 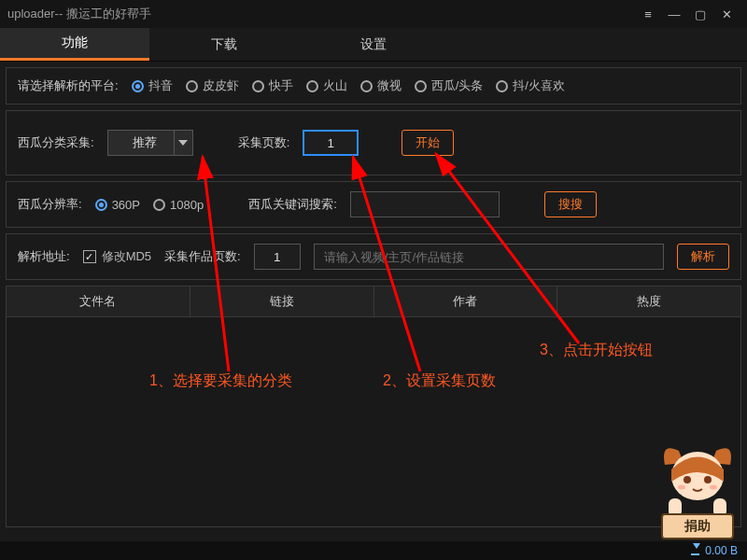 What do you see at coordinates (183, 143) in the screenshot?
I see `chevron-down-icon` at bounding box center [183, 143].